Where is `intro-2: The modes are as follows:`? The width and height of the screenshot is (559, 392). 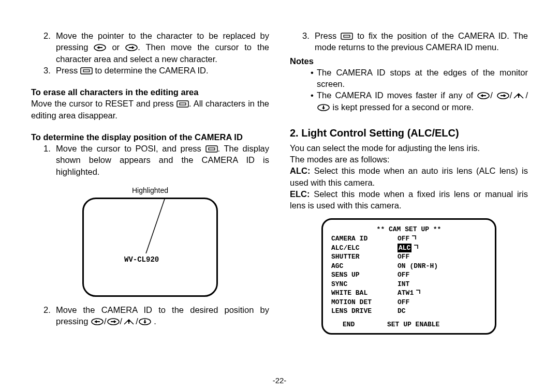
intro-2: The modes are as follows: is located at coordinates (409, 159).